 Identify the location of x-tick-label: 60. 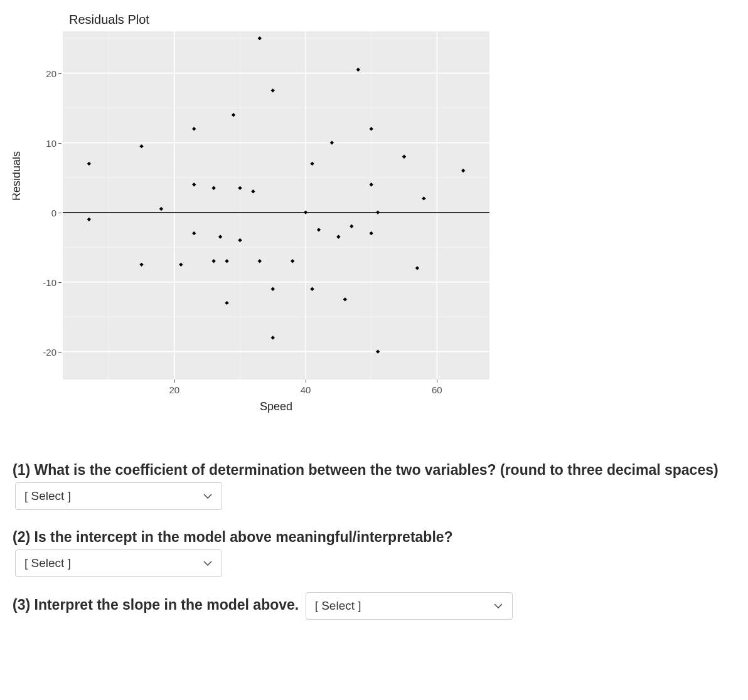
(437, 390).